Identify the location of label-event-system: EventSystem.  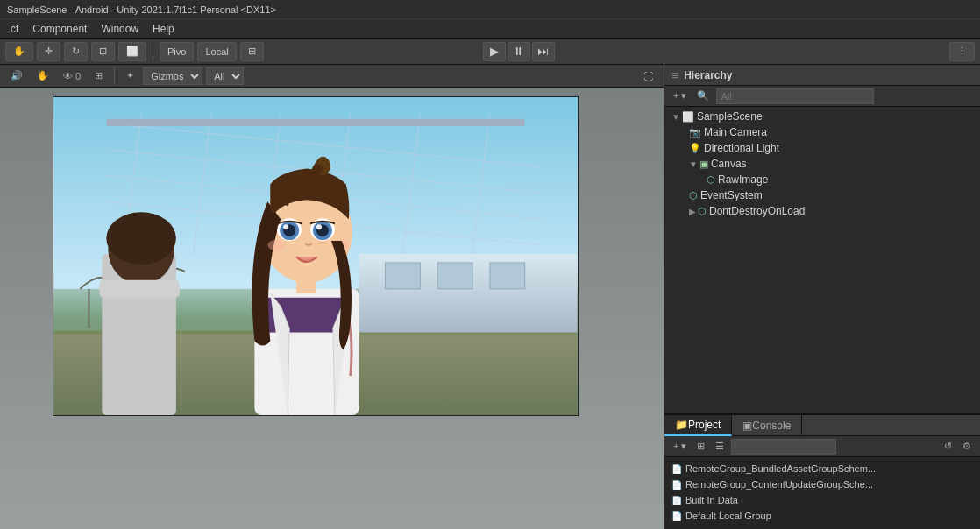
(731, 195).